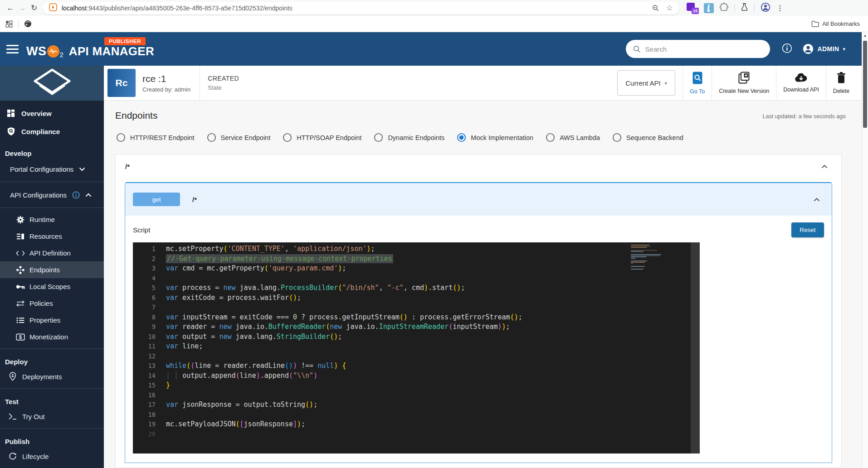 The height and width of the screenshot is (468, 868). Describe the element at coordinates (10, 8) in the screenshot. I see `back-icon: ←` at that location.